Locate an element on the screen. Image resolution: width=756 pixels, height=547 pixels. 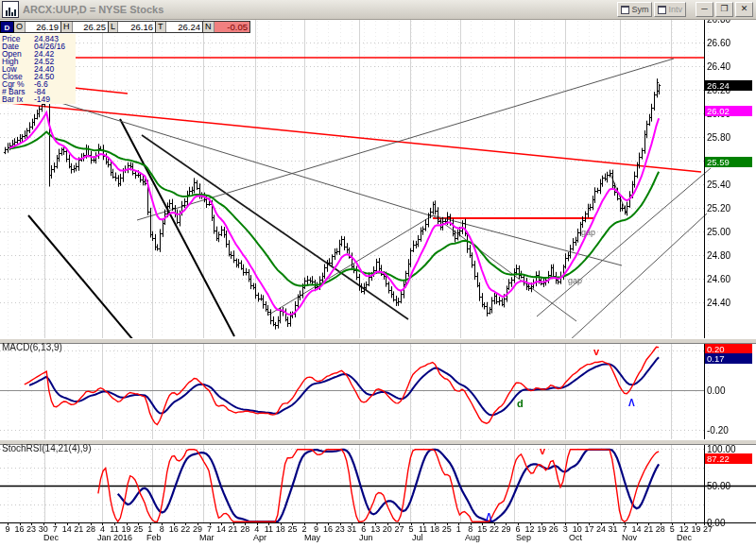
quote-field-value: 26.16 is located at coordinates (136, 26).